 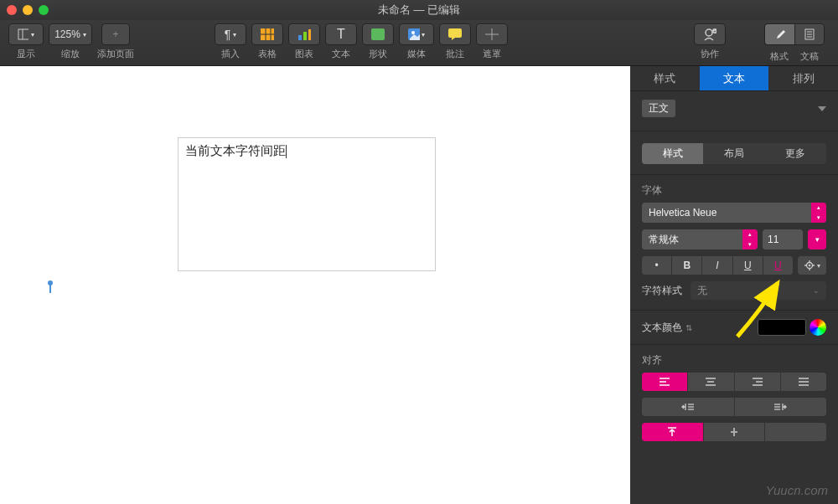 I want to click on text-color-label: 文本颜色, so click(x=662, y=328).